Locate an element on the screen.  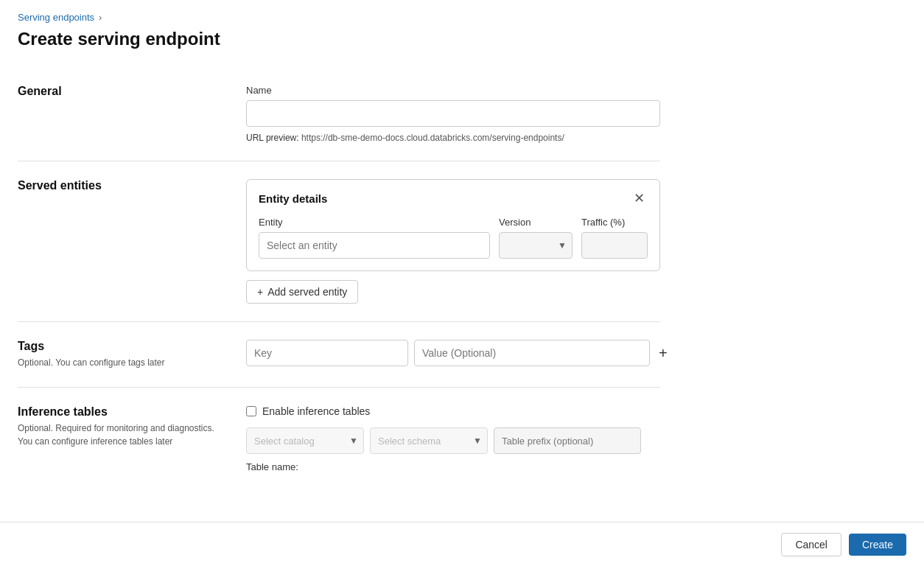
enable-inference-label: Enable inference tables is located at coordinates (316, 411).